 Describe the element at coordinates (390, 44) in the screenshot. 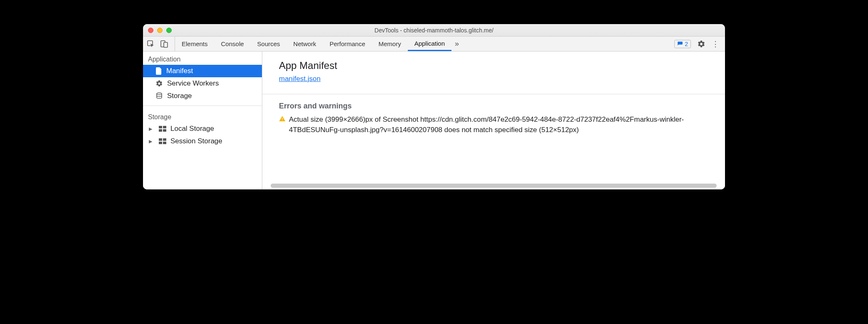

I see `tab-memory: Memory` at that location.